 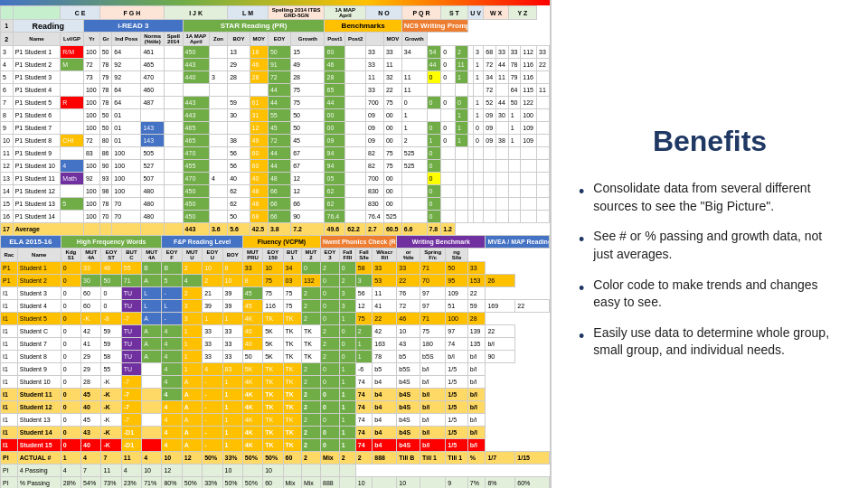 What do you see at coordinates (717, 342) in the screenshot?
I see `benefit-text-4: Easily use data to determine whole group…` at bounding box center [717, 342].